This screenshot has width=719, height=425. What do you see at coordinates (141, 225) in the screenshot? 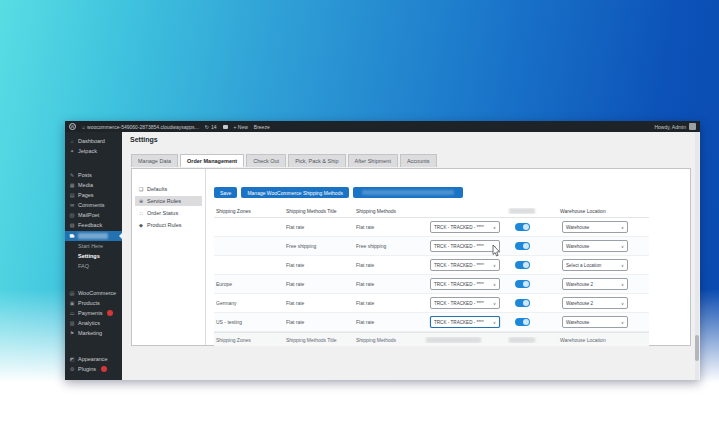
I see `bag-icon: ◆` at bounding box center [141, 225].